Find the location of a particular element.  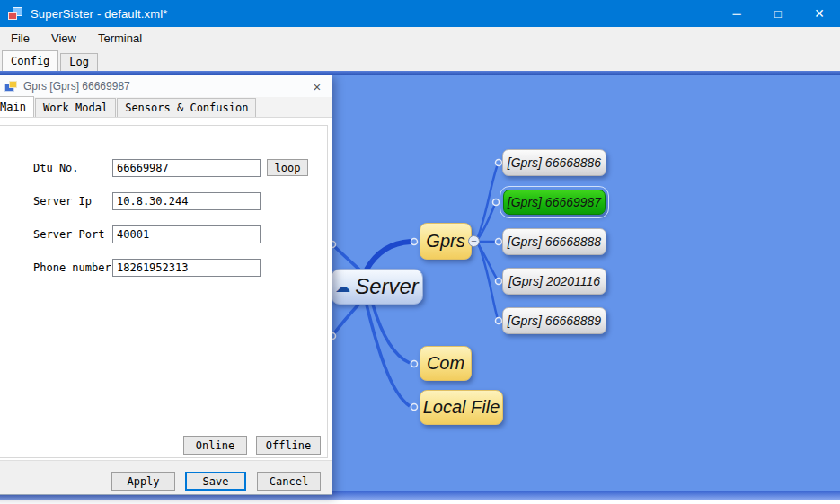

dialog-icon-front is located at coordinates (13, 84).